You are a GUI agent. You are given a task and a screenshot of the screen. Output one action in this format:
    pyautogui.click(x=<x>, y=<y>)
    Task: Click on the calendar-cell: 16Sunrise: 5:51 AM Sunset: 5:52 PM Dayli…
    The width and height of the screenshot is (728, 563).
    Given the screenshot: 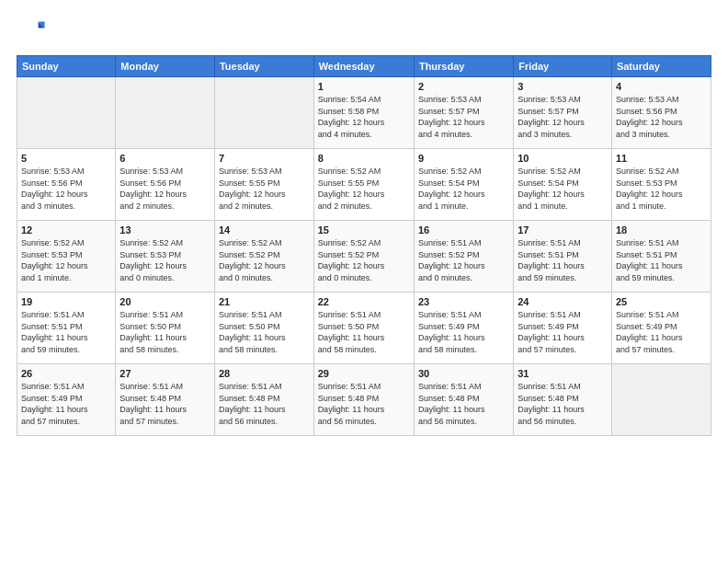 What is the action you would take?
    pyautogui.click(x=463, y=257)
    